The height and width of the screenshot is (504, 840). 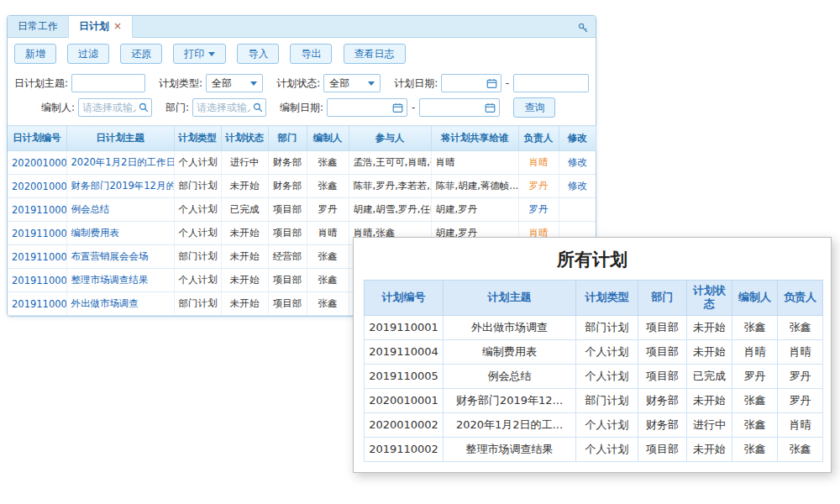 What do you see at coordinates (583, 29) in the screenshot?
I see `key-icon` at bounding box center [583, 29].